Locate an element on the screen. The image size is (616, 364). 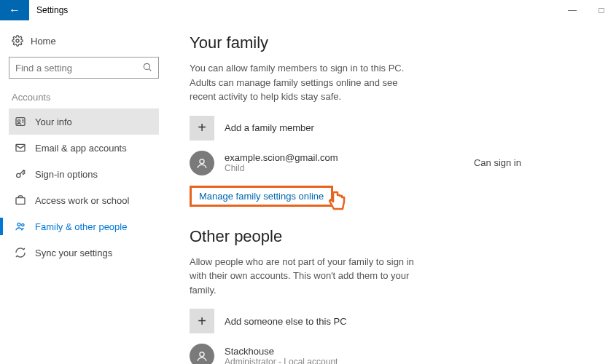
search-box is located at coordinates (84, 68).